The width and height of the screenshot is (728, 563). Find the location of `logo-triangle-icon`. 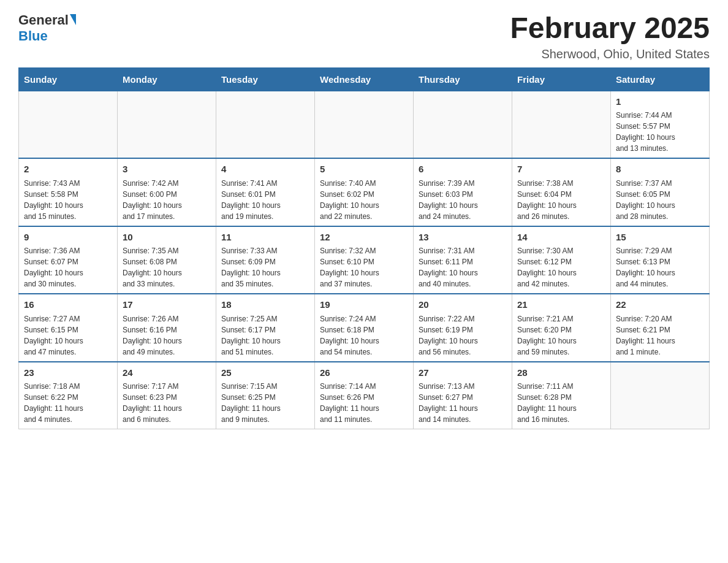

logo-triangle-icon is located at coordinates (73, 20).